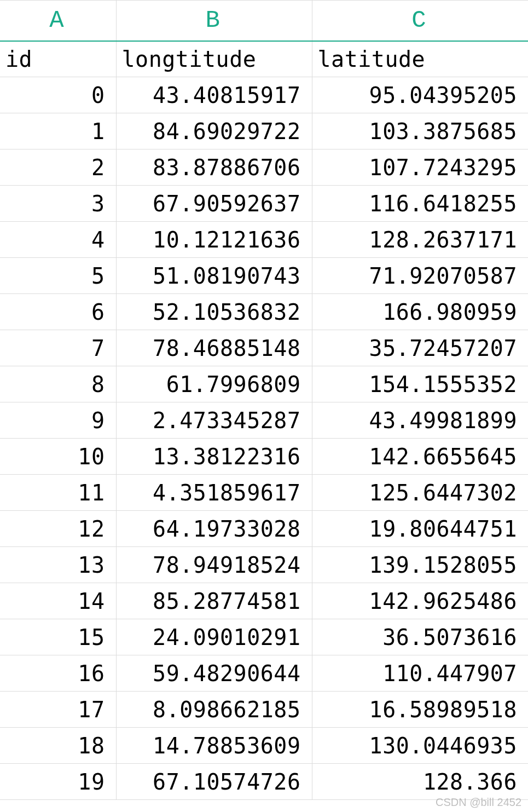 The height and width of the screenshot is (812, 528). What do you see at coordinates (214, 59) in the screenshot?
I see `header-longtitude: longtitude` at bounding box center [214, 59].